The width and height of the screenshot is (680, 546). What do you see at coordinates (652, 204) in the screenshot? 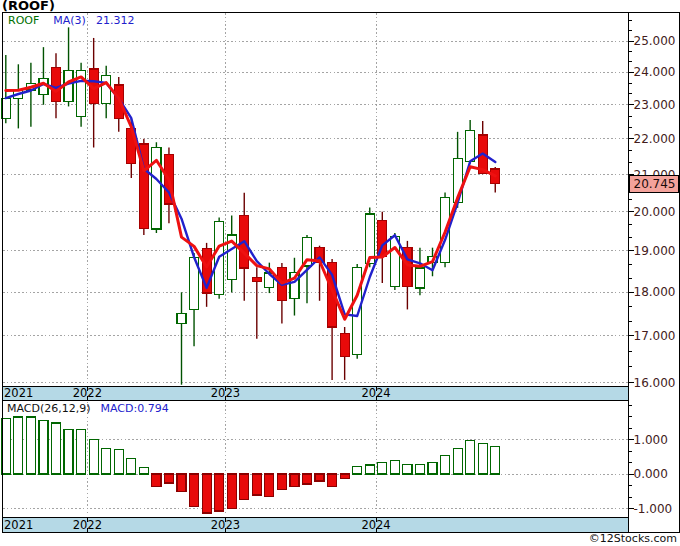
I see `price-axis-labels: 25.00024.00023.00022.00021.00020.00019.0…` at bounding box center [652, 204].